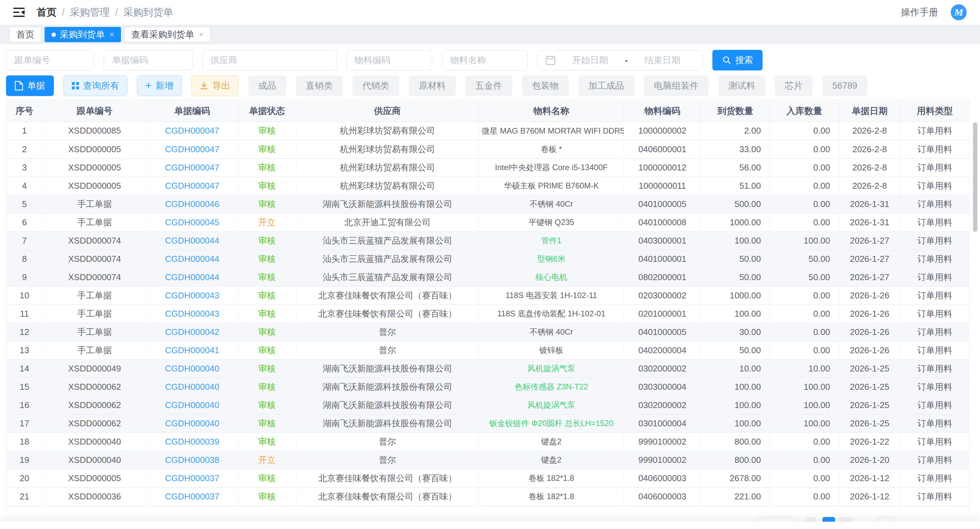 Image resolution: width=980 pixels, height=529 pixels. Describe the element at coordinates (663, 295) in the screenshot. I see `cell-material-code: 0203000002` at that location.